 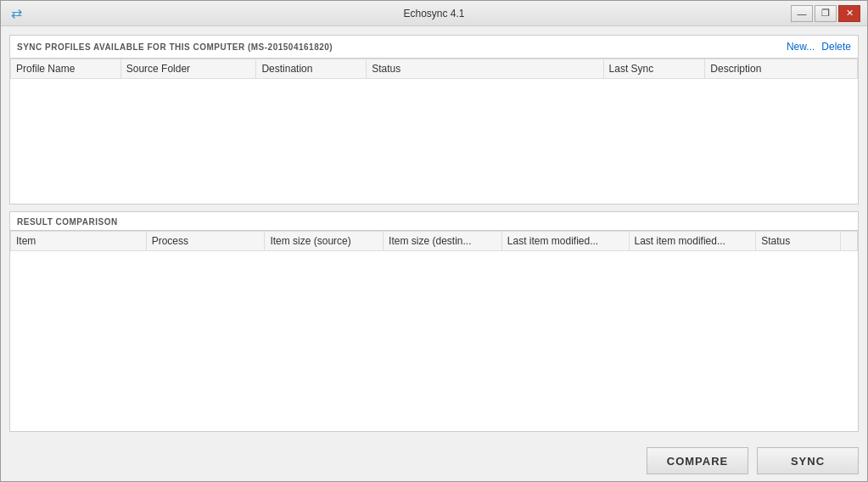 I want to click on minimize-button: —, so click(x=802, y=14).